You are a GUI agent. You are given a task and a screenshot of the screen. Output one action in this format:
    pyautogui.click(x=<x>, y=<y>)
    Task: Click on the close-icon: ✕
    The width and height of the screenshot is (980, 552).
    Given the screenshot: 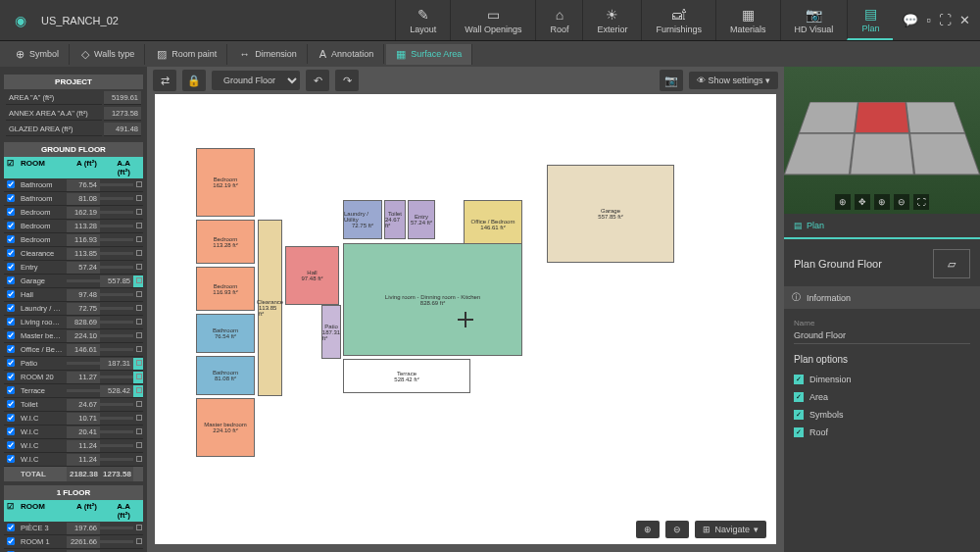 What is the action you would take?
    pyautogui.click(x=964, y=20)
    